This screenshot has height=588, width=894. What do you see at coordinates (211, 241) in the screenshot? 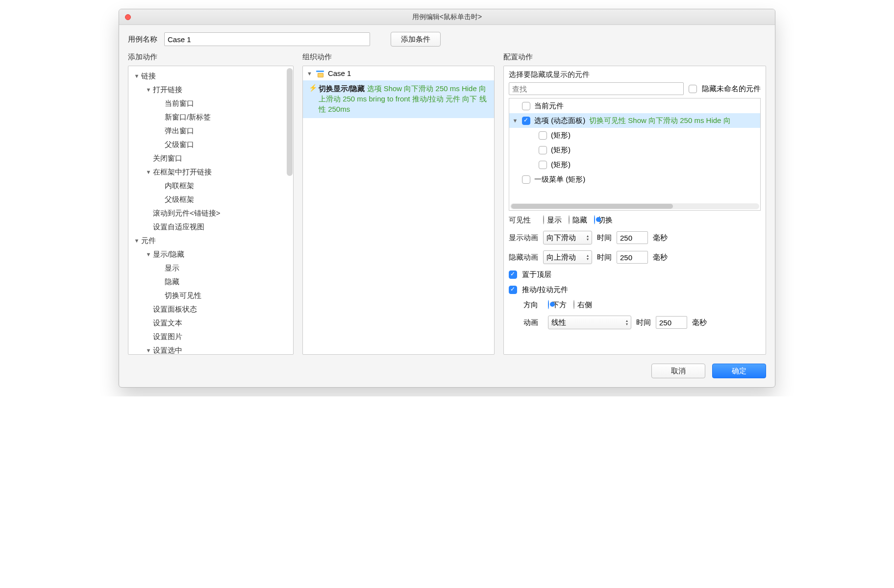
I see `action-tree-item: ▼元件` at bounding box center [211, 241].